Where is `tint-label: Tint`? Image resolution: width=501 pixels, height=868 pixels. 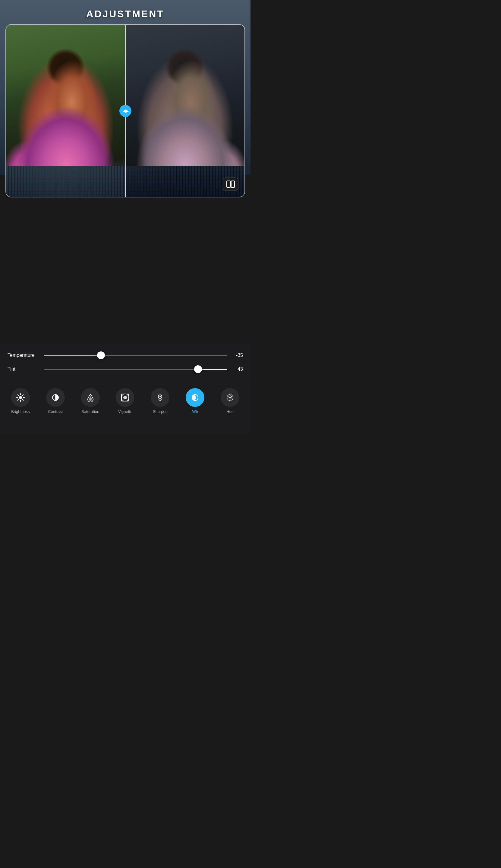 tint-label: Tint is located at coordinates (24, 369).